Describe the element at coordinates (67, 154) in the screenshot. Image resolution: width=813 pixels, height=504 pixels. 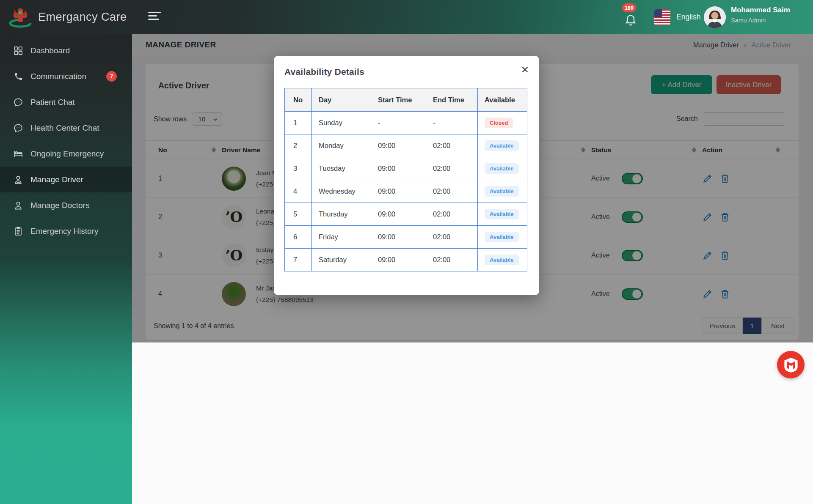
I see `sidebar-item-label: Ongoing Emergency` at that location.